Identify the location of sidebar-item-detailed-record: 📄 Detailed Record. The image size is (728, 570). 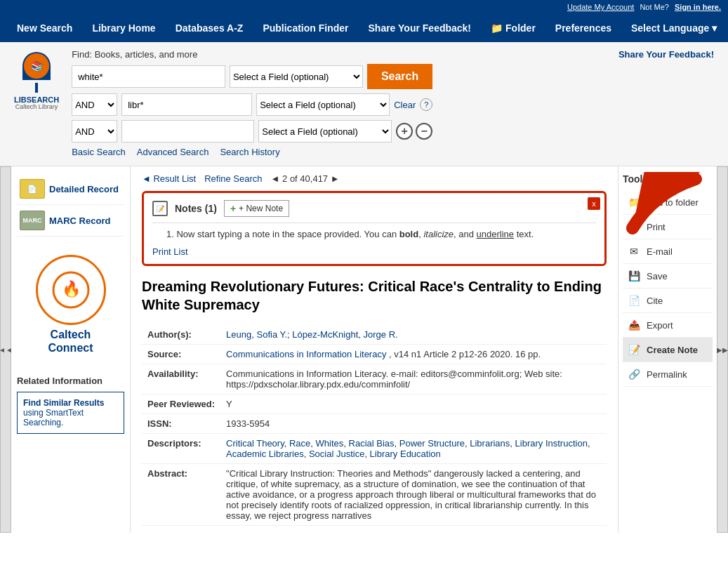
(70, 190).